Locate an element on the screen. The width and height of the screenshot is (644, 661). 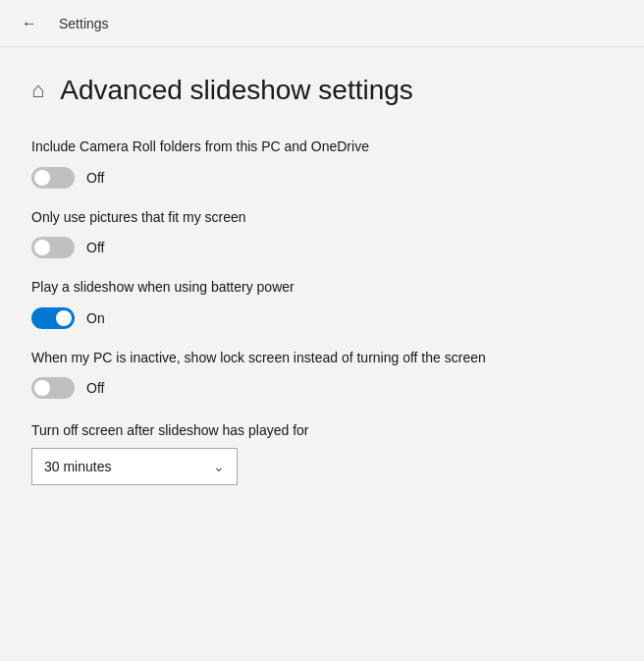
page-header: ⌂ Advanced slideshow settings is located at coordinates (322, 90).